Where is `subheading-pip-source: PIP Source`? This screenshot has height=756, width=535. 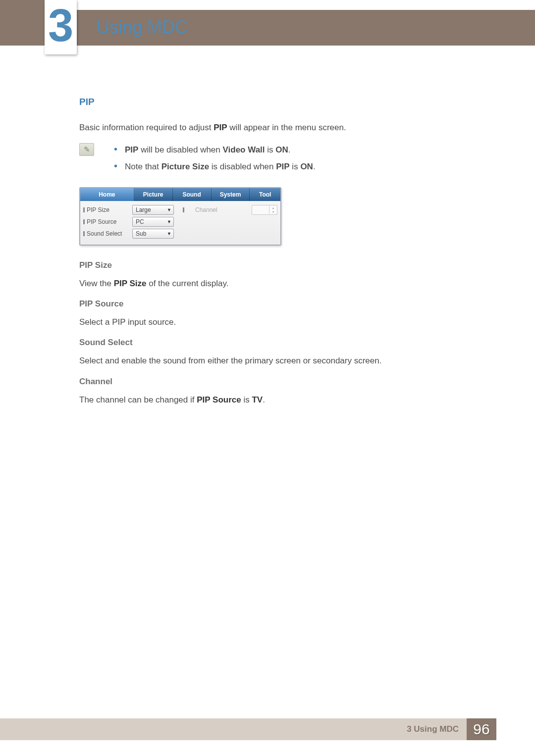 subheading-pip-source: PIP Source is located at coordinates (282, 304).